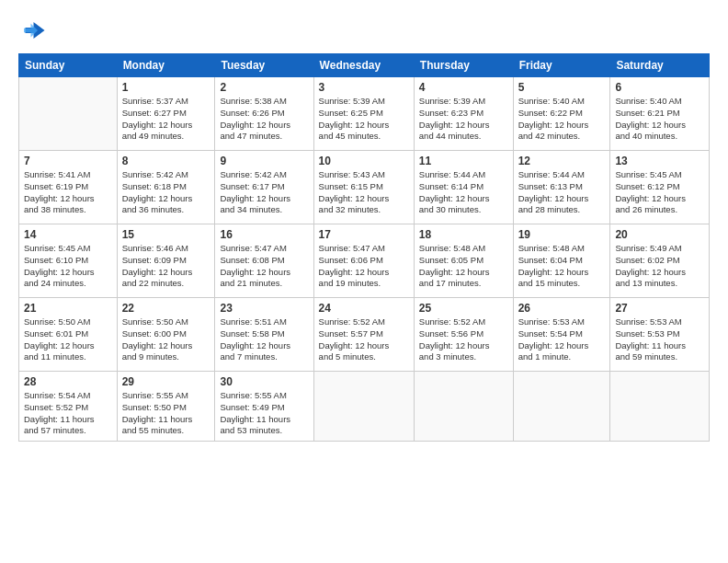  I want to click on calendar-cell: 21Sunrise: 5:50 AM Sunset: 6:01 PM Dayli…, so click(68, 335).